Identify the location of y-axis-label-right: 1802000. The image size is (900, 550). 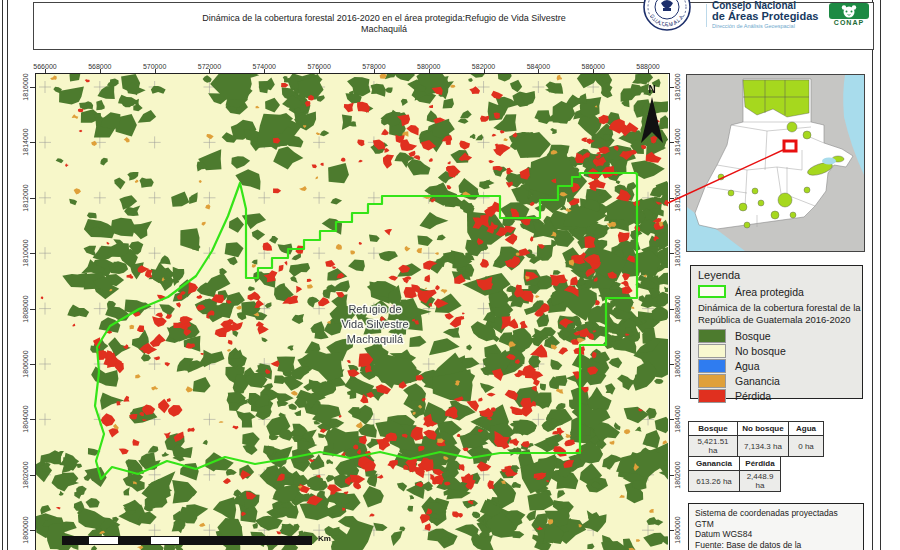
(678, 474).